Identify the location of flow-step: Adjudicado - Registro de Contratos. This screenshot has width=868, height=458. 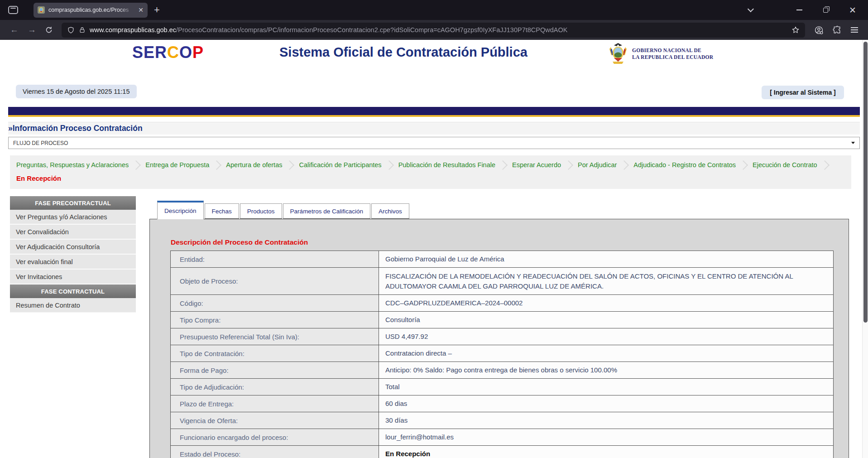
(685, 165).